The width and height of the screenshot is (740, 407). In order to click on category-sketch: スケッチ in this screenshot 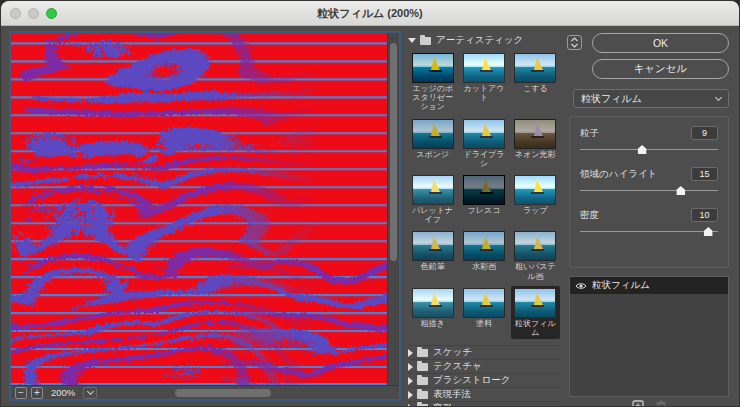, I will do `click(484, 352)`.